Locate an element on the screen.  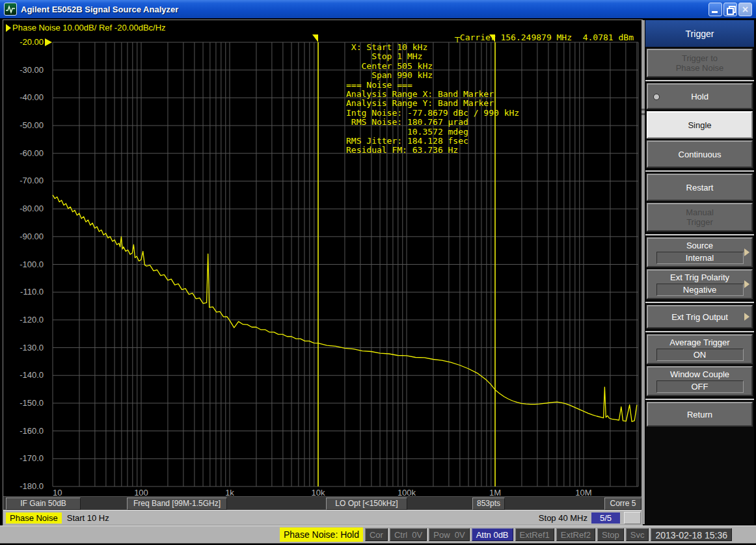
softkey-value: ON is located at coordinates (700, 355).